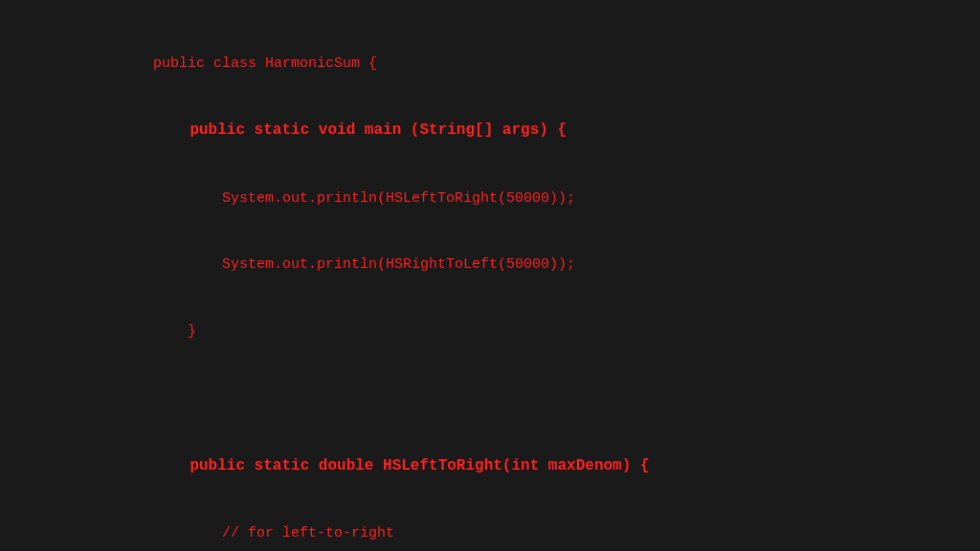 The image size is (980, 551). I want to click on line-main-close: }, so click(567, 331).